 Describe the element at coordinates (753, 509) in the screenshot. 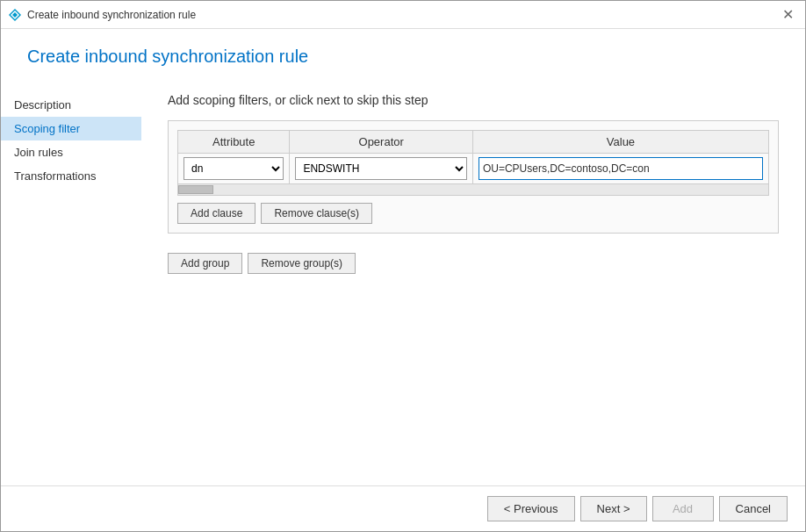

I see `cancel-button: Cancel` at that location.